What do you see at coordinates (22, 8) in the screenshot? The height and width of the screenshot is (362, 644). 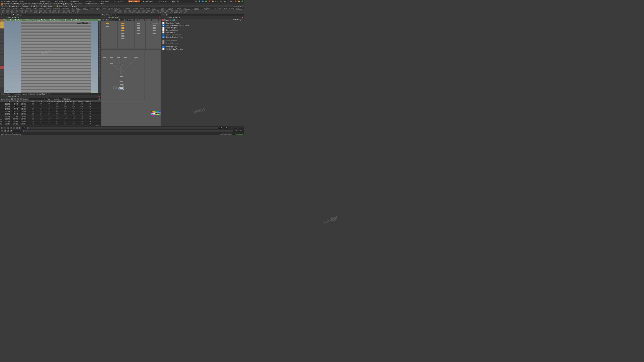 I see `shelf-tab: Polygon` at bounding box center [22, 8].